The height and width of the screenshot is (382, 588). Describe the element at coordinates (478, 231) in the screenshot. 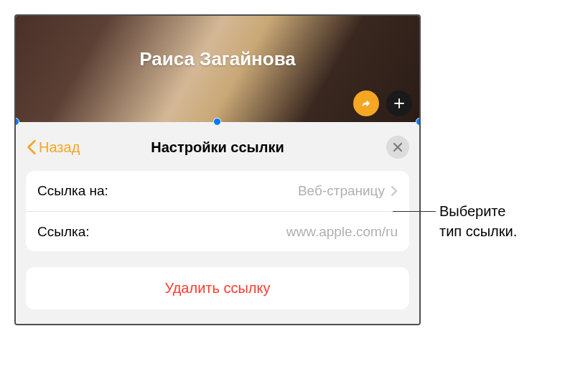

I see `callout-line-2: тип ссылки.` at that location.